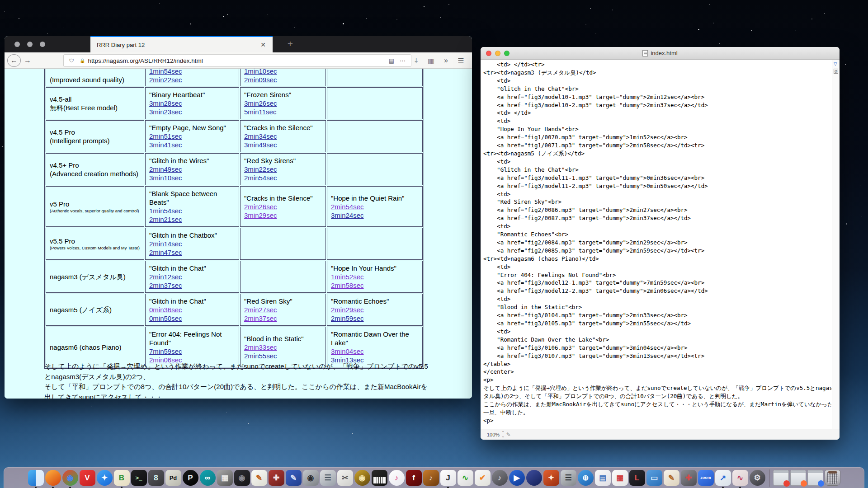 This screenshot has height=488, width=868. Describe the element at coordinates (283, 310) in the screenshot. I see `song-duration-link: 2min27sec` at that location.